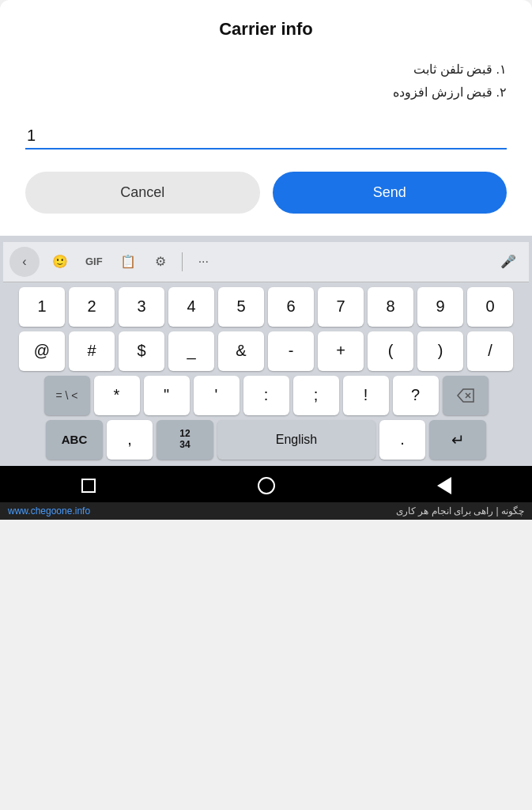 The height and width of the screenshot is (810, 532). I want to click on key-8: 8, so click(391, 307).